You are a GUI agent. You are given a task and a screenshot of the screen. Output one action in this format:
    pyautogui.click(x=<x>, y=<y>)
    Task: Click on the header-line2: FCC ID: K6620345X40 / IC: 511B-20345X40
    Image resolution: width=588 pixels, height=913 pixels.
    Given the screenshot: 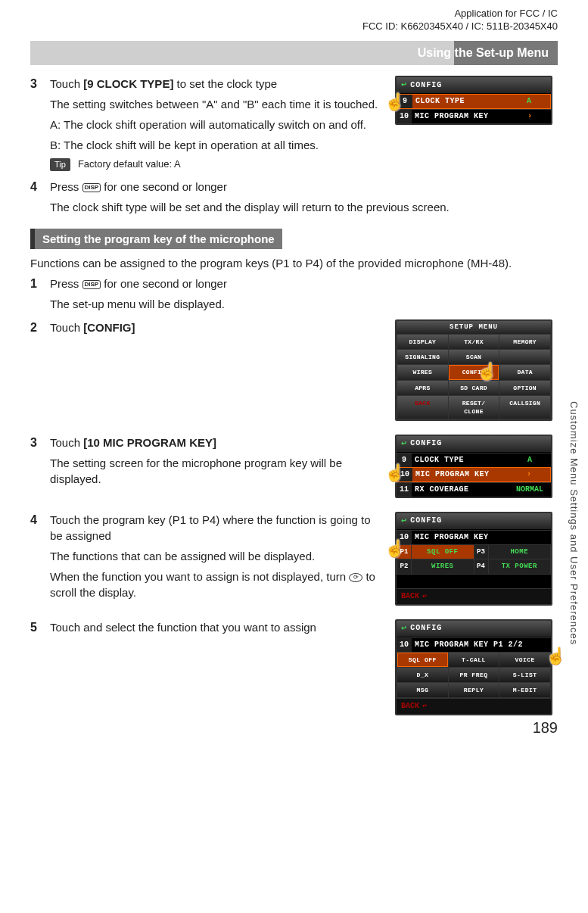 What is the action you would take?
    pyautogui.click(x=294, y=27)
    